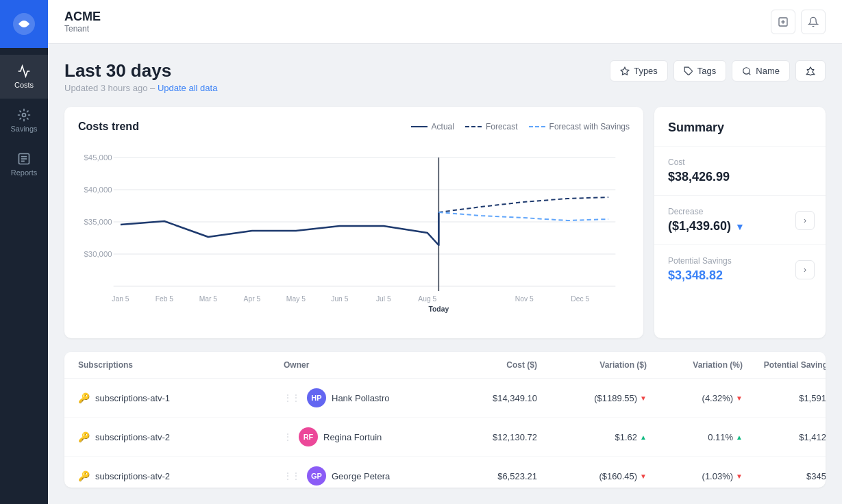 This screenshot has height=504, width=842. I want to click on decrease-arrow-icon: ▼, so click(740, 227).